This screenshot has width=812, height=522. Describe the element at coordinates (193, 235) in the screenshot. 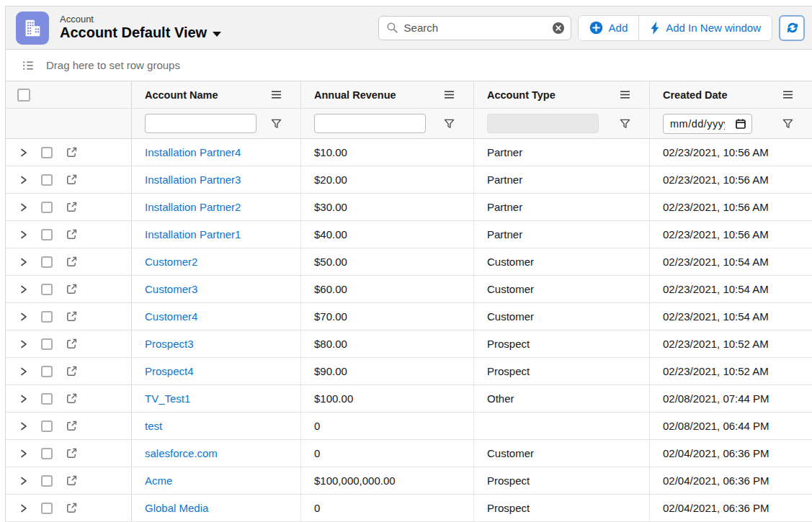

I see `account-name-link: Installation Partner1` at that location.